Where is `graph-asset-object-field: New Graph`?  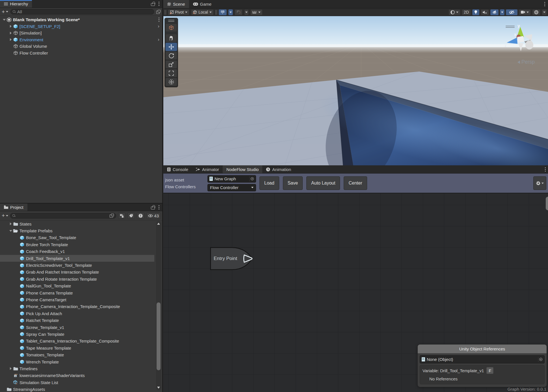 graph-asset-object-field: New Graph is located at coordinates (232, 179).